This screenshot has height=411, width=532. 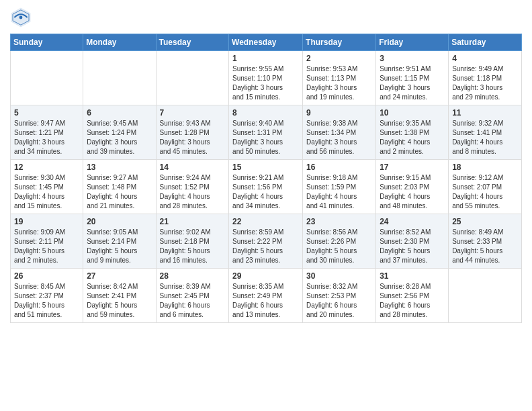 What do you see at coordinates (412, 192) in the screenshot?
I see `day-info: Sunrise: 9:15 AM Sunset: 2:03 PM Dayligh…` at bounding box center [412, 192].